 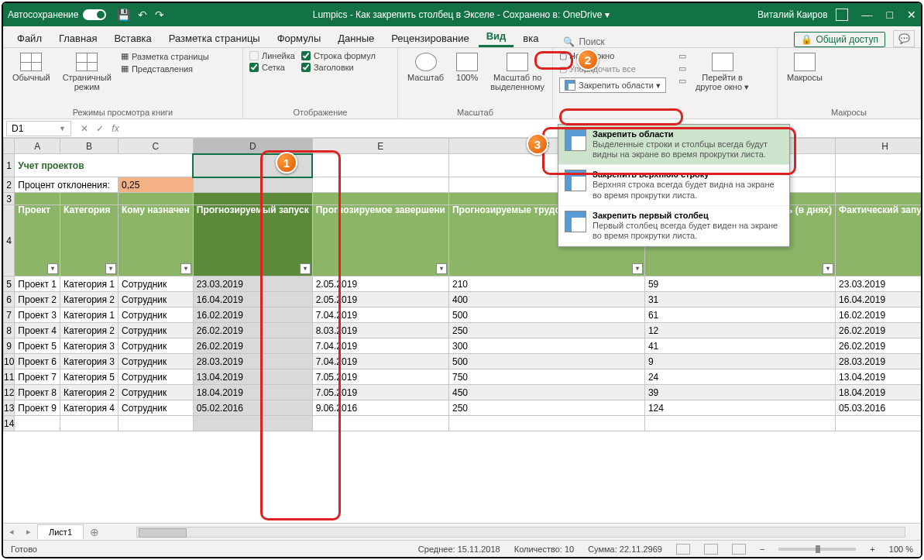 What do you see at coordinates (88, 408) in the screenshot?
I see `category: Категория 4` at bounding box center [88, 408].